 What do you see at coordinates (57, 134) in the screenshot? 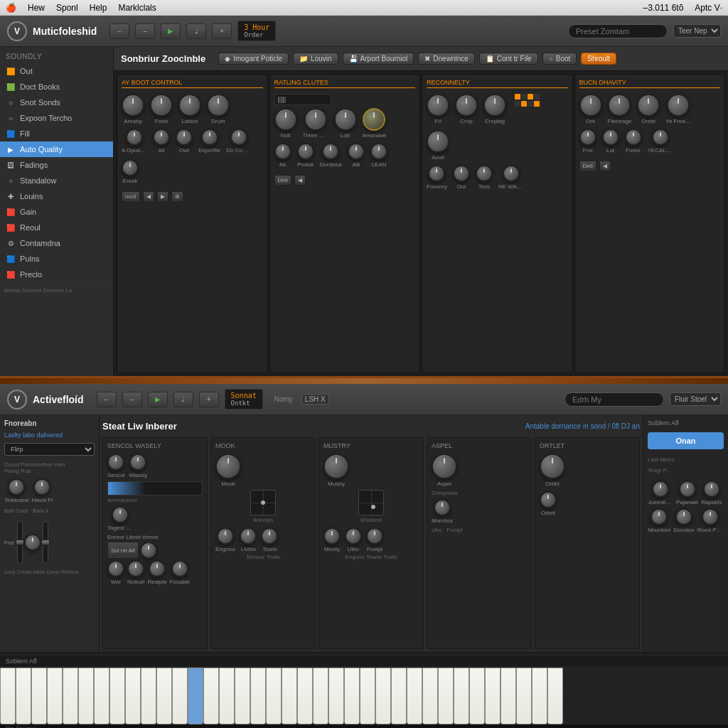
I see `sidebar-item-fill: 🟦 Fill` at bounding box center [57, 134].